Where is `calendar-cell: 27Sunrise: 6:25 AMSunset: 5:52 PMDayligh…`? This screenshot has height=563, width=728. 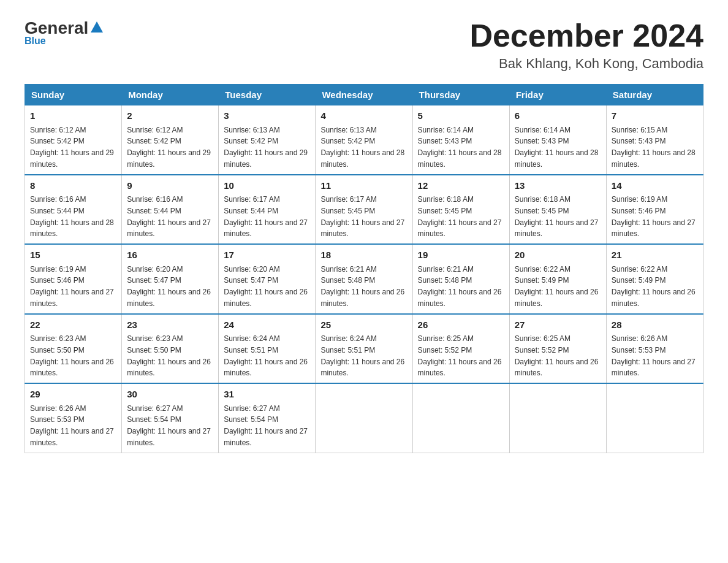
calendar-cell: 27Sunrise: 6:25 AMSunset: 5:52 PMDayligh… is located at coordinates (558, 349).